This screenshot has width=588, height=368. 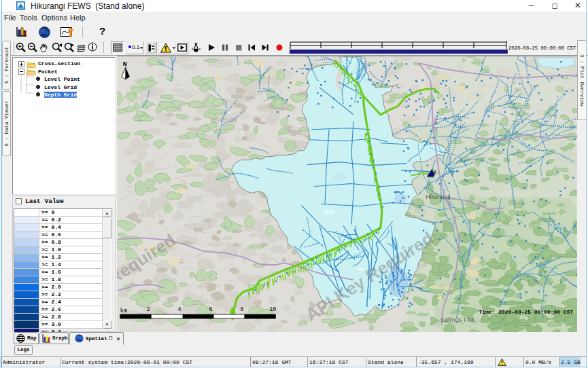 I want to click on svg-text: 4, so click(x=179, y=310).